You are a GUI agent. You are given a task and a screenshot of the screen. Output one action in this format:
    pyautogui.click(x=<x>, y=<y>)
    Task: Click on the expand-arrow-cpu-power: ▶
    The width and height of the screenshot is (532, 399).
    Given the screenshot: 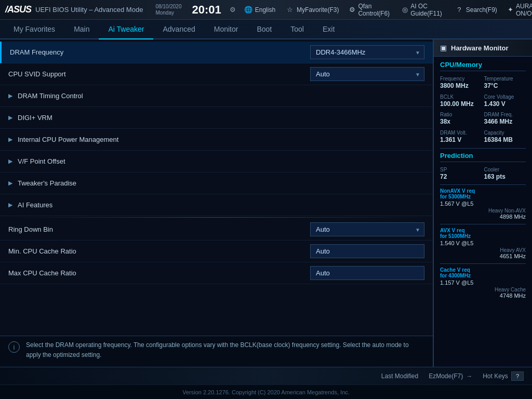 What is the action you would take?
    pyautogui.click(x=10, y=139)
    